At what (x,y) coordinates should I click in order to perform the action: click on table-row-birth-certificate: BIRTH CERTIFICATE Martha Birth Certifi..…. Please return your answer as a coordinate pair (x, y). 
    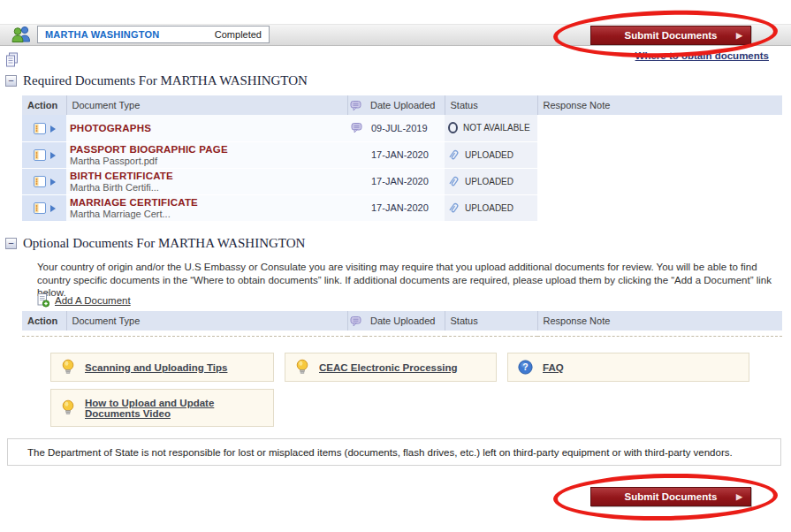
    Looking at the image, I should click on (402, 181).